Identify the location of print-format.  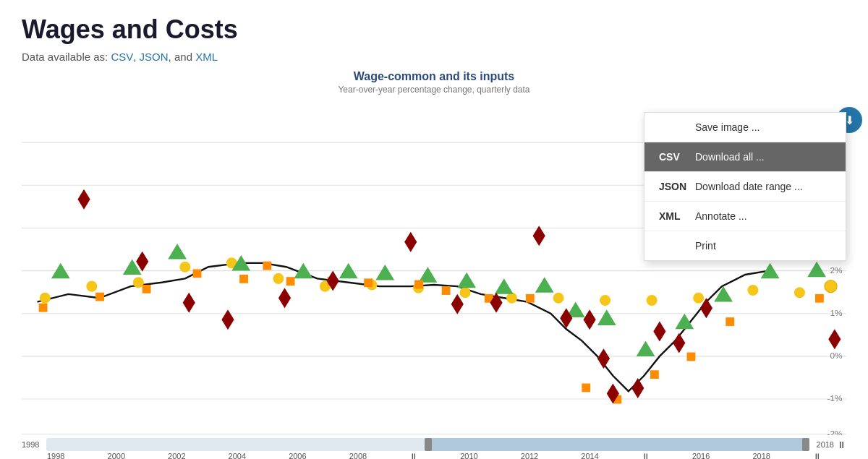
(677, 246).